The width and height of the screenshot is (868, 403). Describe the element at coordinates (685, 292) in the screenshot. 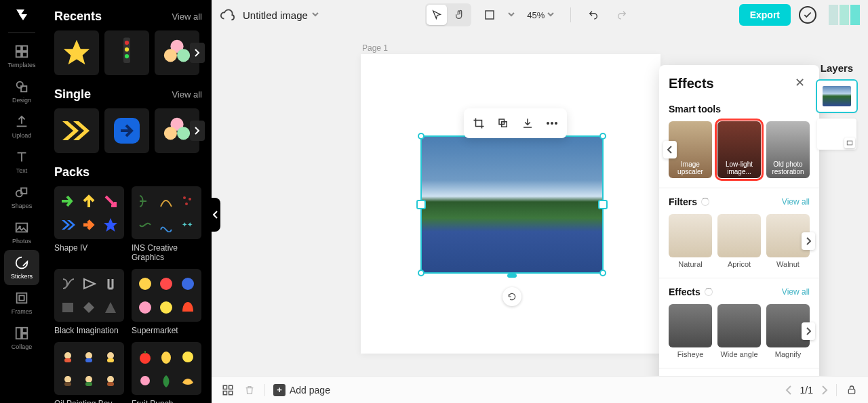

I see `effects-subtitle: Effects` at that location.